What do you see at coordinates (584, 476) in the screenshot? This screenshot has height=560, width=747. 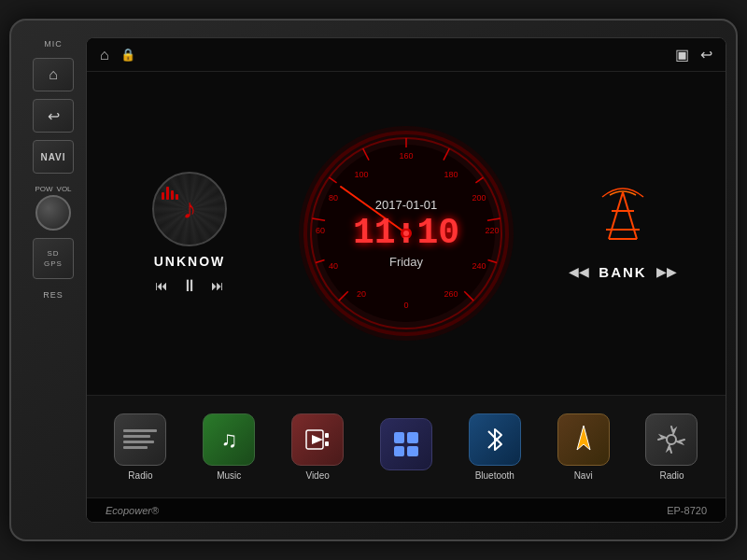 I see `app-label-navi: Navi` at bounding box center [584, 476].